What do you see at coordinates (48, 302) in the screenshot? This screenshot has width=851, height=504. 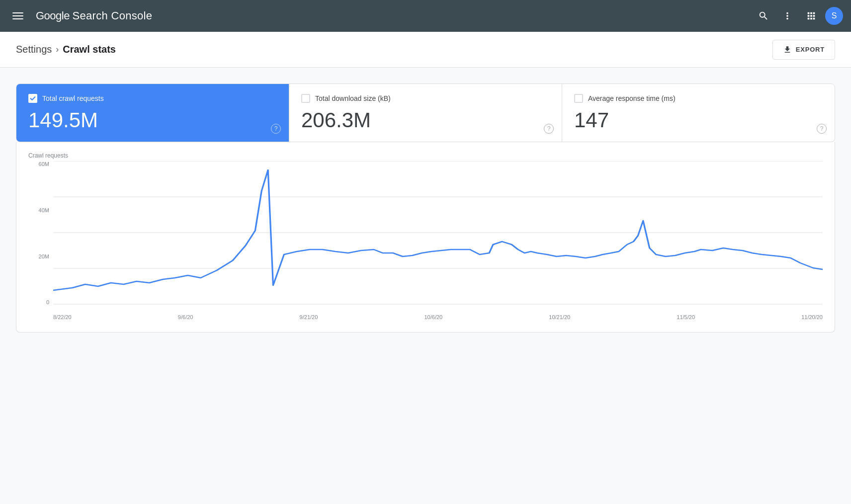 I see `y-label-0: 0` at bounding box center [48, 302].